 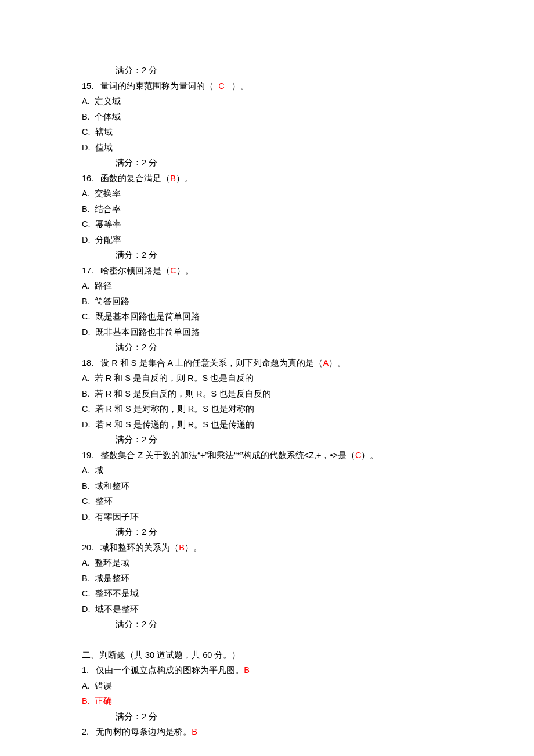 I want to click on option-b: B. 结合率, so click(x=267, y=209).